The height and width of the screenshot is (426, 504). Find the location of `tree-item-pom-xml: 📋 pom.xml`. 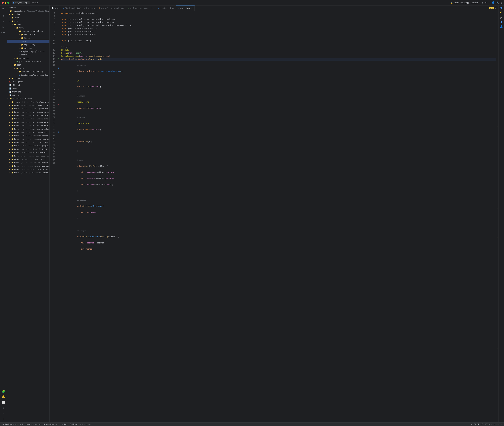

tree-item-pom-xml: 📋 pom.xml is located at coordinates (28, 95).